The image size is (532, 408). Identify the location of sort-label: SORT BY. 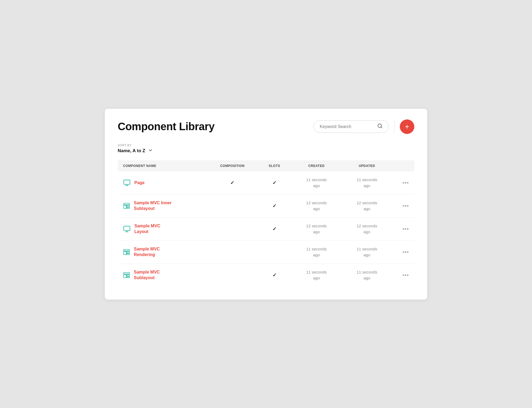
(266, 145).